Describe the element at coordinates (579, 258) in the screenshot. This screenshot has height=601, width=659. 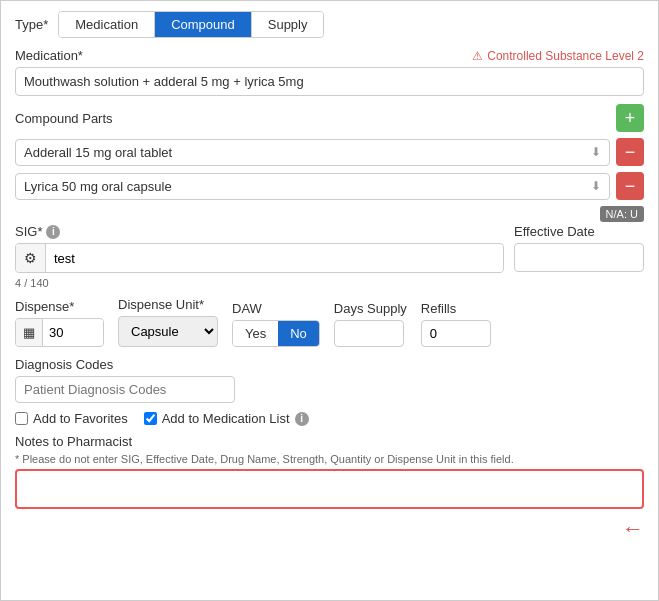
I see `effective-date-input` at that location.